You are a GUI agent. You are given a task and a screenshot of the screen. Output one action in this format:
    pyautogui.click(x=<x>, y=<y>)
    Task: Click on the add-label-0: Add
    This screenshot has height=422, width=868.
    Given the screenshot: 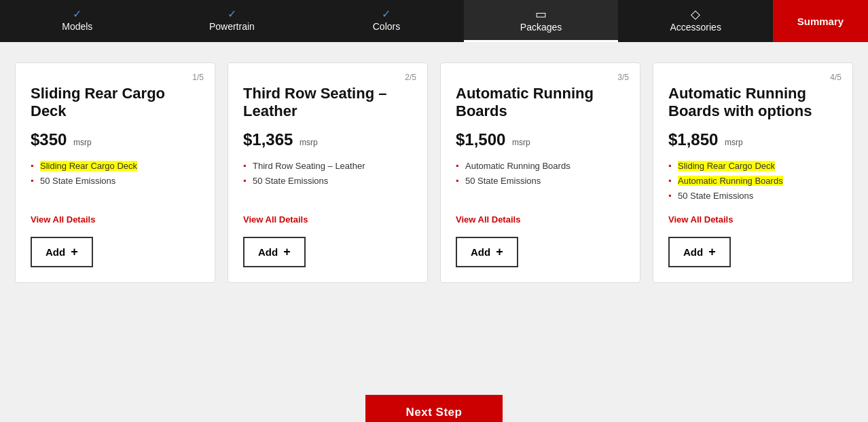 What is the action you would take?
    pyautogui.click(x=56, y=252)
    